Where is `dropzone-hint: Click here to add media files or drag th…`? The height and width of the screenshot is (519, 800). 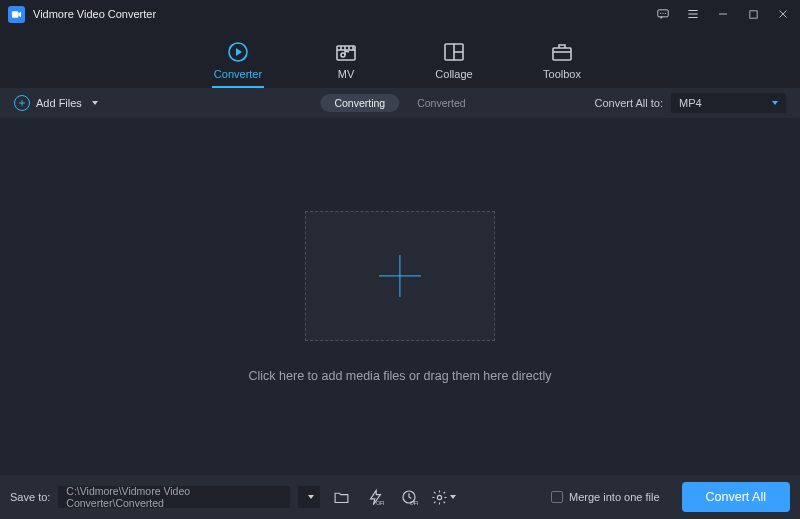 dropzone-hint: Click here to add media files or drag th… is located at coordinates (400, 376).